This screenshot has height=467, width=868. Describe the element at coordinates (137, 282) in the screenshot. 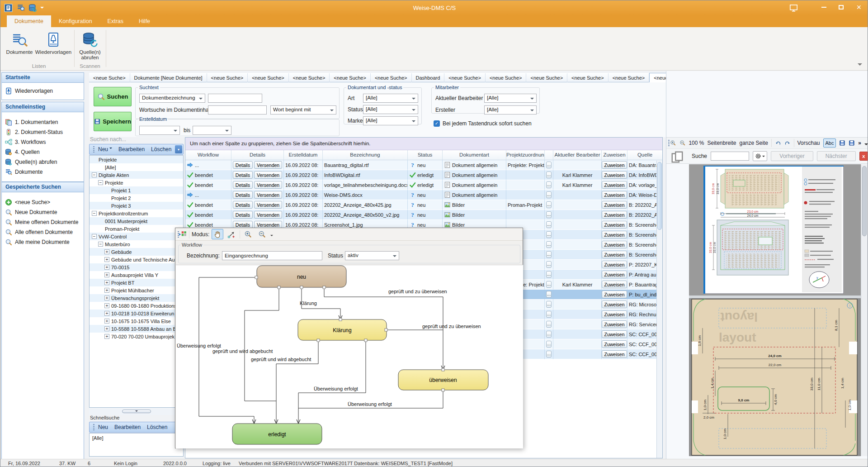

I see `tree-item: Projekt BT` at that location.